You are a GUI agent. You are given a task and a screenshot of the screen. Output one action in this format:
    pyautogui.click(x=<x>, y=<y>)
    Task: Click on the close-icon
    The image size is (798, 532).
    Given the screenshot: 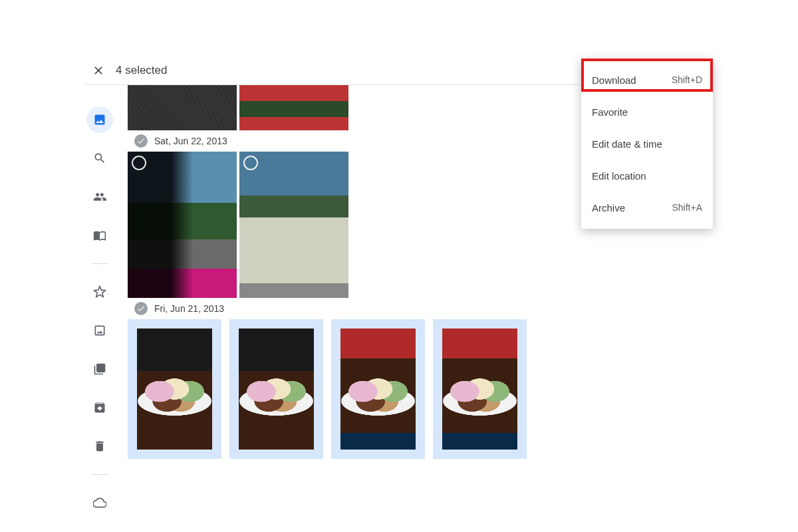 What is the action you would take?
    pyautogui.click(x=98, y=70)
    